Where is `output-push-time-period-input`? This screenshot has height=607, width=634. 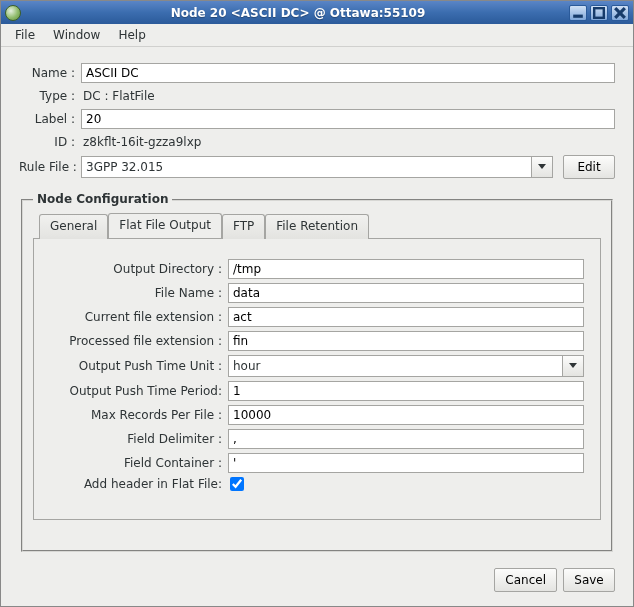
output-push-time-period-input is located at coordinates (406, 391).